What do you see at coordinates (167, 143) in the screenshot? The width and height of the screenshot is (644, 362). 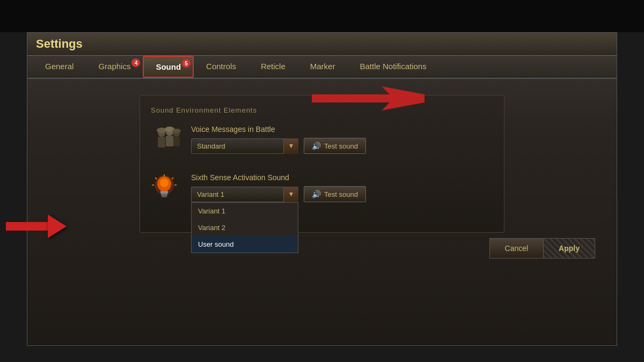 I see `soldiers-icon` at bounding box center [167, 143].